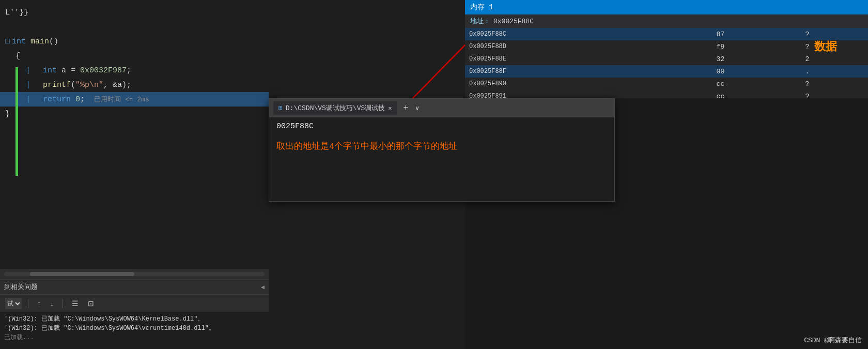 The image size is (868, 349). Describe the element at coordinates (335, 108) in the screenshot. I see `terminal-tab: ⊞ D:\CSDN\VS调试技巧\VS调试技 ✕` at that location.